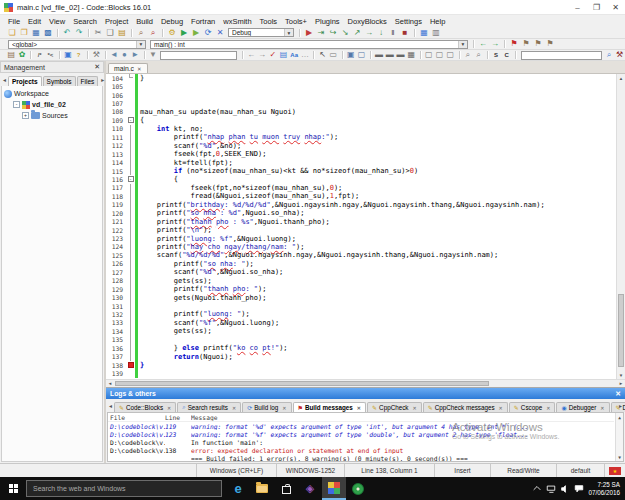  I want to click on code-line: 121 printf("thanh pho : %s",Nguoi.thanh_…, so click(361, 221).